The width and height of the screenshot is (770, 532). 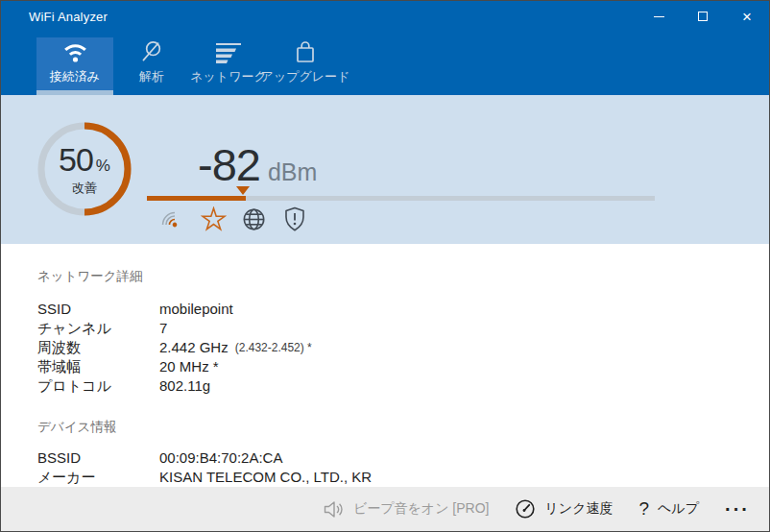 What do you see at coordinates (703, 16) in the screenshot?
I see `maximize-button` at bounding box center [703, 16].